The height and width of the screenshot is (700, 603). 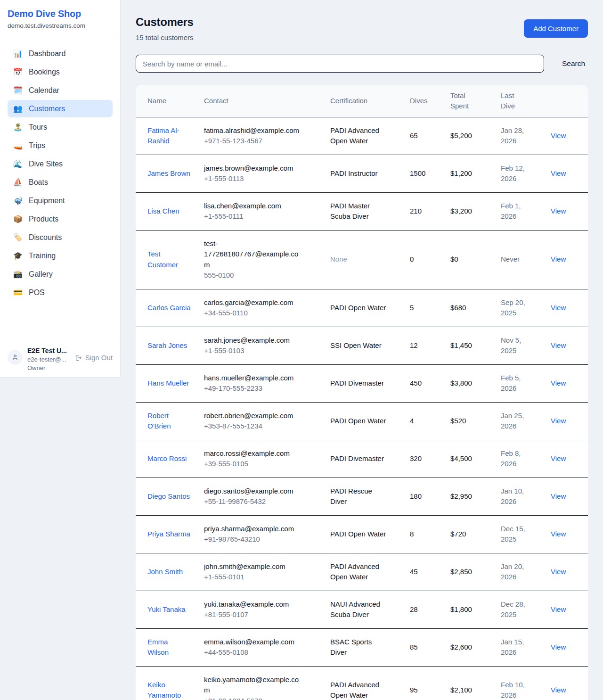 I want to click on customer-email: marco.rossi@example.com, so click(x=254, y=453).